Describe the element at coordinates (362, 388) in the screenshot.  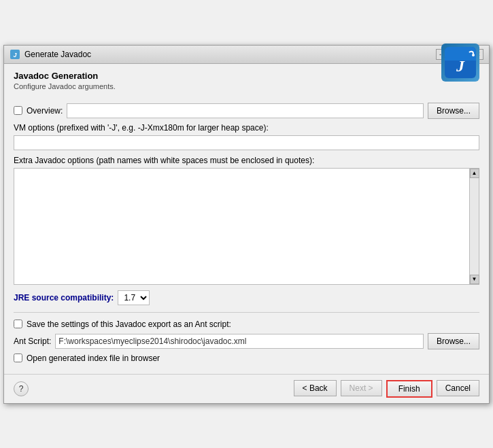
I see `next-button: Next >` at that location.